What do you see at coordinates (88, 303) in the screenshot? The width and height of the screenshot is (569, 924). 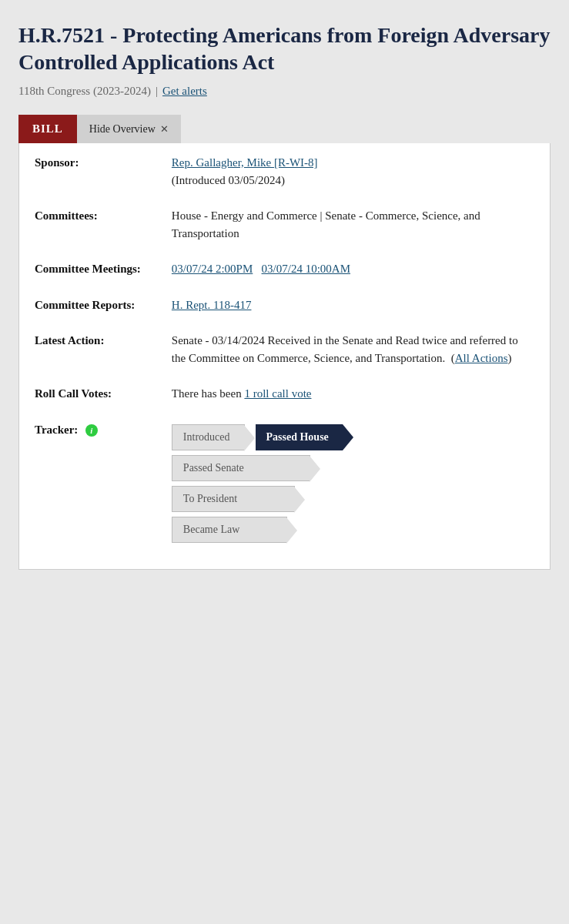 I see `committee-reports-label: Committee Reports:` at bounding box center [88, 303].